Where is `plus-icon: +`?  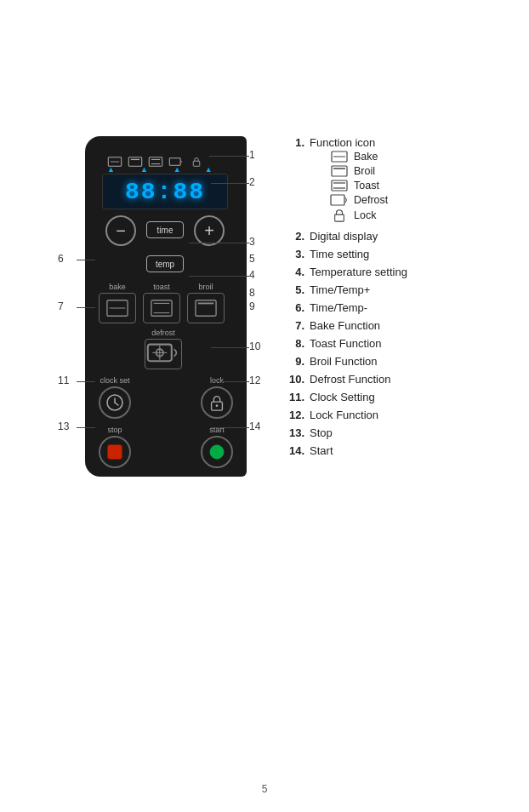
plus-icon: + is located at coordinates (209, 232).